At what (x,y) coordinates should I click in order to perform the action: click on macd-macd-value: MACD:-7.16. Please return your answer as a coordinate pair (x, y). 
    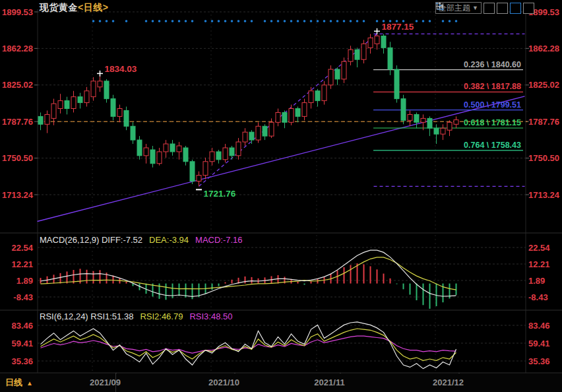
    Looking at the image, I should click on (219, 240).